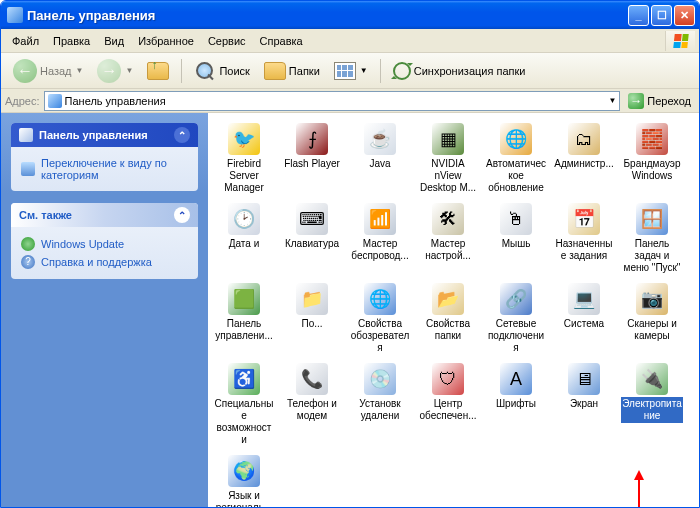 The width and height of the screenshot is (700, 508). I want to click on item-icon: 📅, so click(584, 219).